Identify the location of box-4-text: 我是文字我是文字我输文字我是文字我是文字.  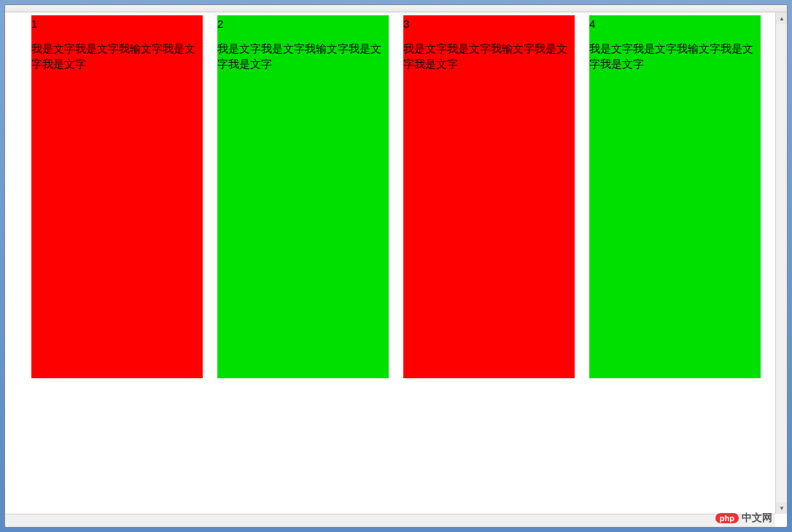
(675, 57).